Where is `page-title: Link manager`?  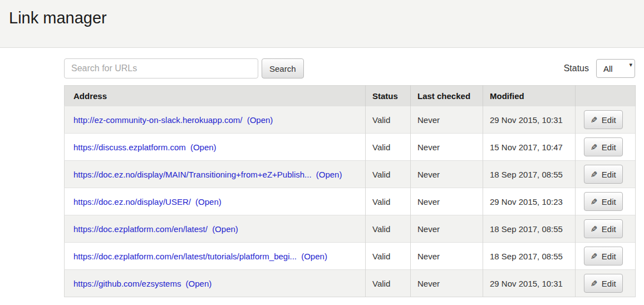
page-title: Link manager is located at coordinates (322, 13).